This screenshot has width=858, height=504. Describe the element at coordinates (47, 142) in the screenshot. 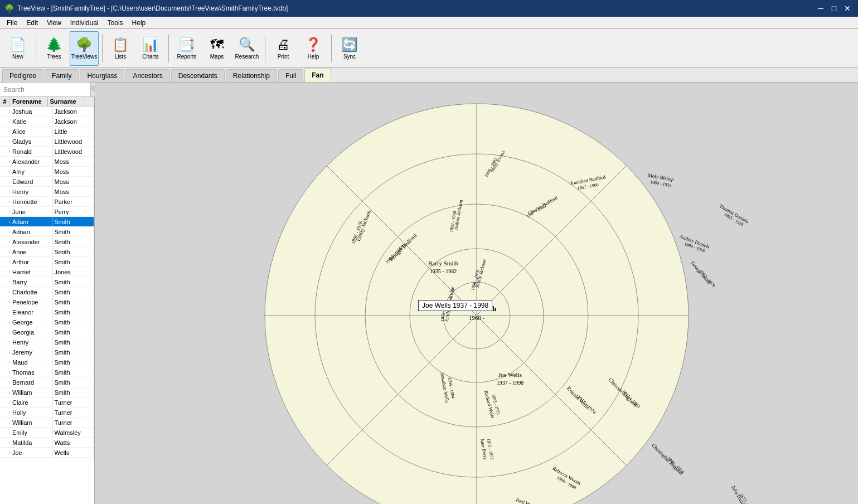

I see `person-row: GladysLittlewood` at that location.